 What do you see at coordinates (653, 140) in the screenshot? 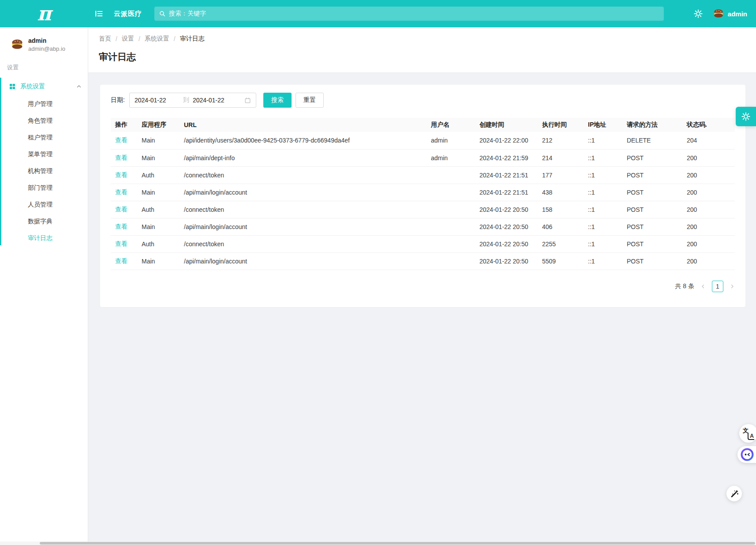
I see `cell-method: DELETE` at bounding box center [653, 140].